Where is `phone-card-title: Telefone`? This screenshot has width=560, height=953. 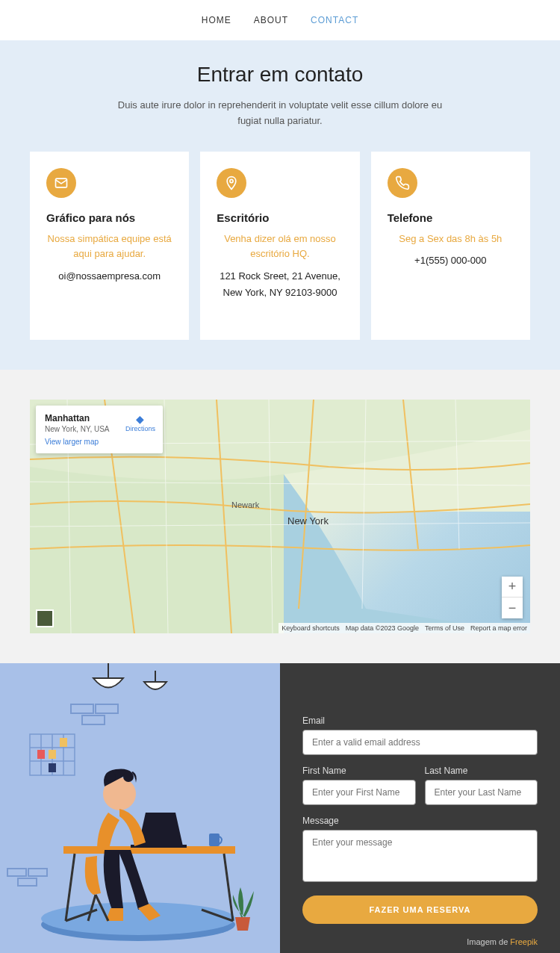
phone-card-title: Telefone is located at coordinates (451, 218).